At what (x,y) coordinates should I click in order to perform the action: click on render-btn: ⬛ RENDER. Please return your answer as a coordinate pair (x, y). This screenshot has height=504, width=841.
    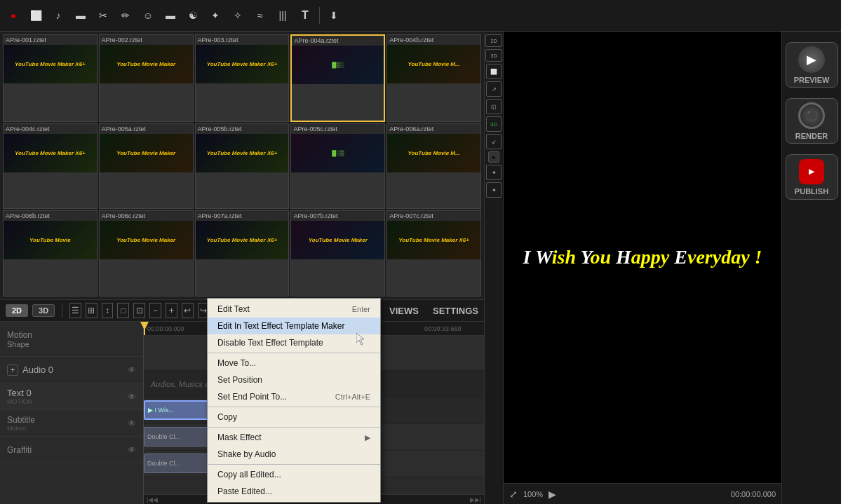
    Looking at the image, I should click on (812, 121).